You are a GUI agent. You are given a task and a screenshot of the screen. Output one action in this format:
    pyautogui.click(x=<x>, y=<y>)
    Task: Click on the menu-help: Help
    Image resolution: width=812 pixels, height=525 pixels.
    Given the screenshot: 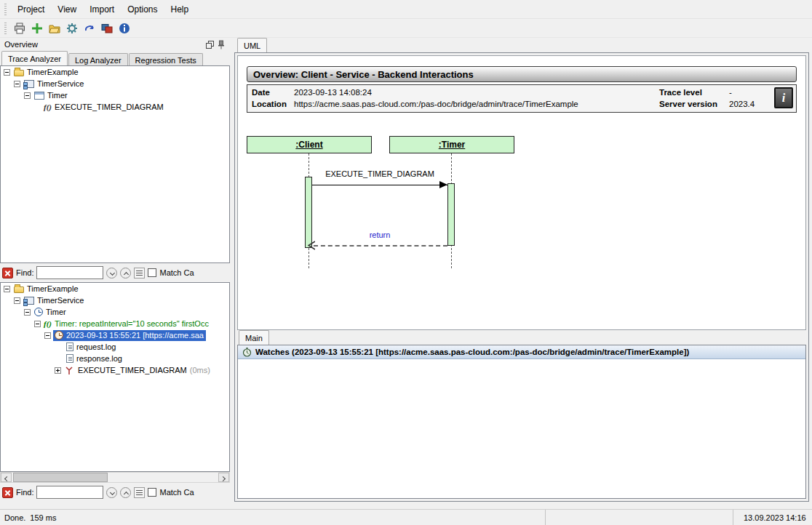 What is the action you would take?
    pyautogui.click(x=180, y=9)
    